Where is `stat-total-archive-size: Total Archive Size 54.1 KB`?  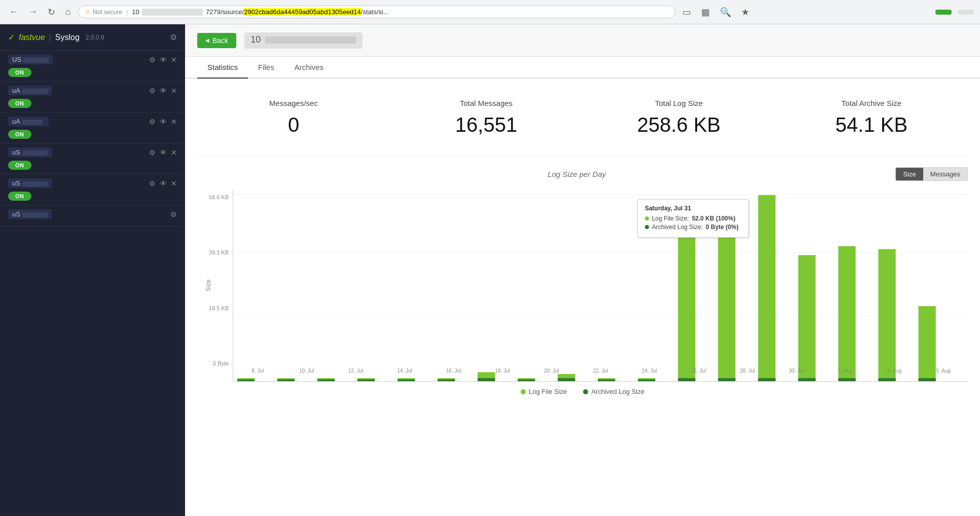
stat-total-archive-size: Total Archive Size 54.1 KB is located at coordinates (872, 118).